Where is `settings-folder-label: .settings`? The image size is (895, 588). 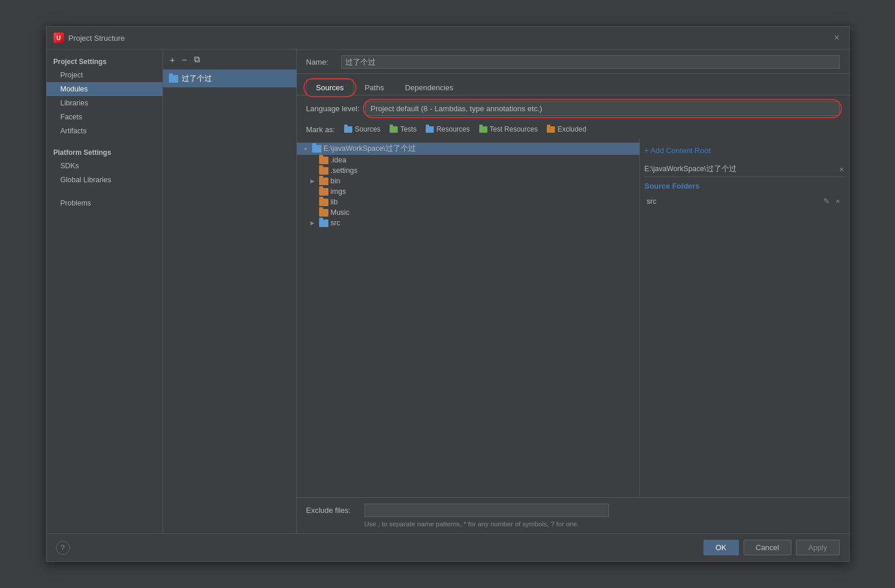 settings-folder-label: .settings is located at coordinates (345, 171).